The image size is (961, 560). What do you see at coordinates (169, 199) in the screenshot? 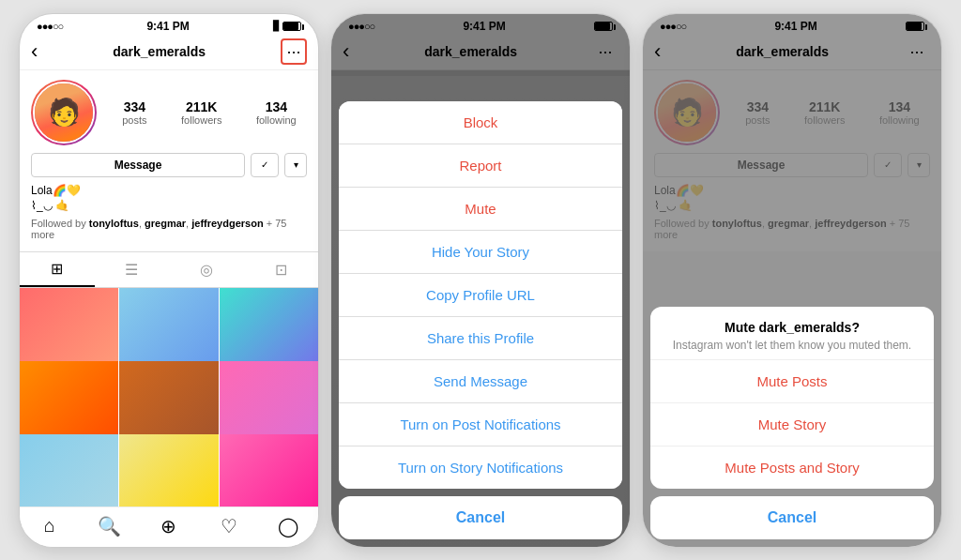
I see `bio-text: Lola🌈💛⌇_◡ 🤙` at bounding box center [169, 199].